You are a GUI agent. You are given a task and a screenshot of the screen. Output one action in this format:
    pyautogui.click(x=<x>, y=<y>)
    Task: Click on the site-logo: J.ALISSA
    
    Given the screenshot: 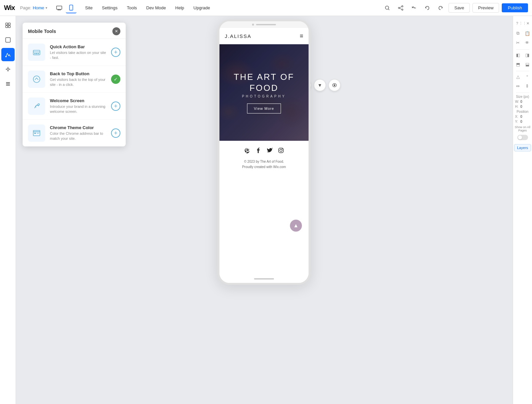 What is the action you would take?
    pyautogui.click(x=238, y=36)
    